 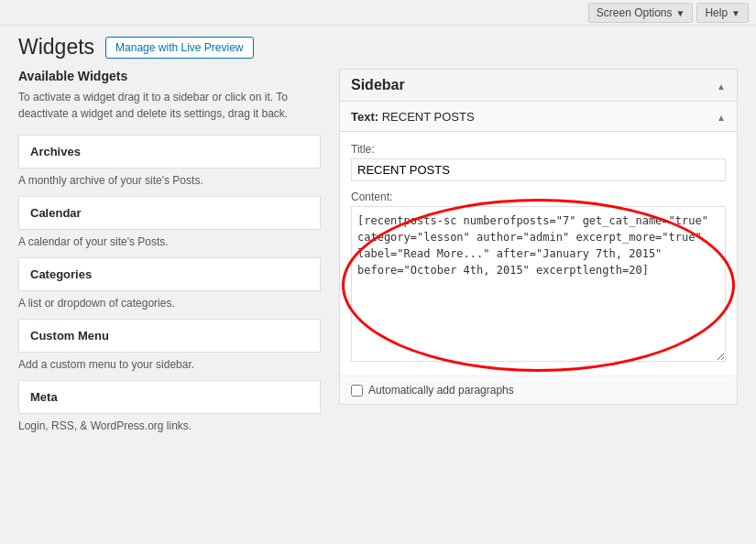 What do you see at coordinates (539, 284) in the screenshot?
I see `content-textarea: [recentposts-sc numberofposts="7" get_ca…` at bounding box center [539, 284].